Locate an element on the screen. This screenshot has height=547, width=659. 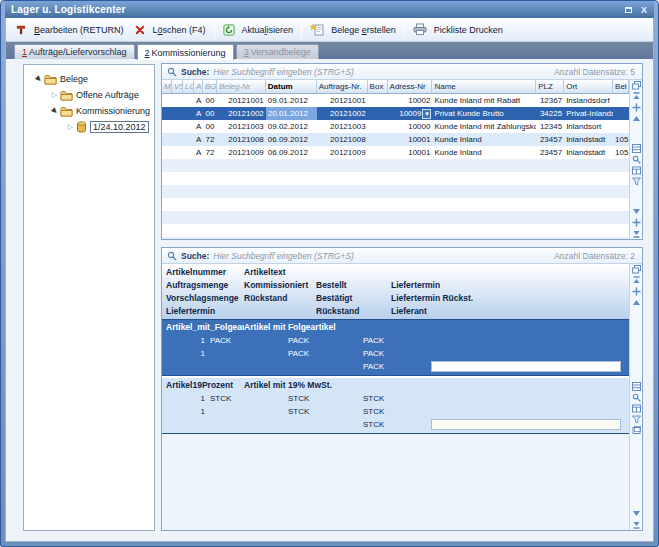
delete-x-icon is located at coordinates (140, 30).